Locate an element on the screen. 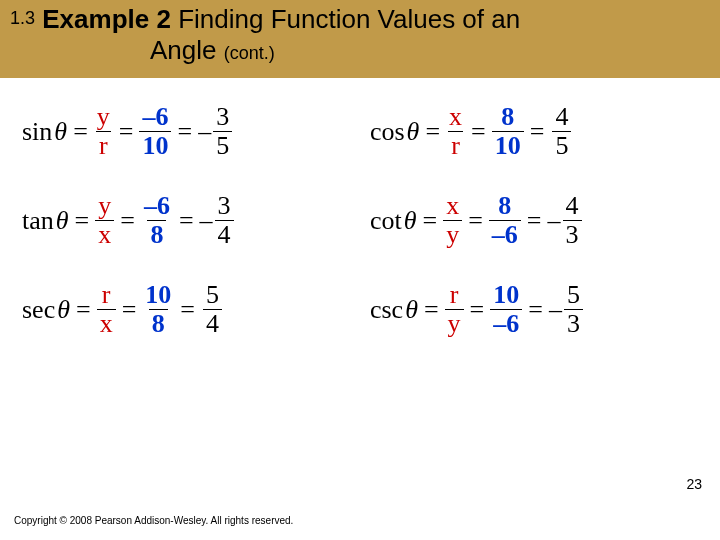  fn-name: cot is located at coordinates (386, 221).